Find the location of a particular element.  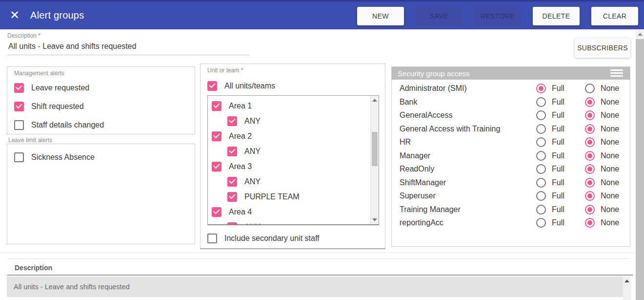

leave-limit-alerts-panel: Sickness Absence is located at coordinates (101, 194).